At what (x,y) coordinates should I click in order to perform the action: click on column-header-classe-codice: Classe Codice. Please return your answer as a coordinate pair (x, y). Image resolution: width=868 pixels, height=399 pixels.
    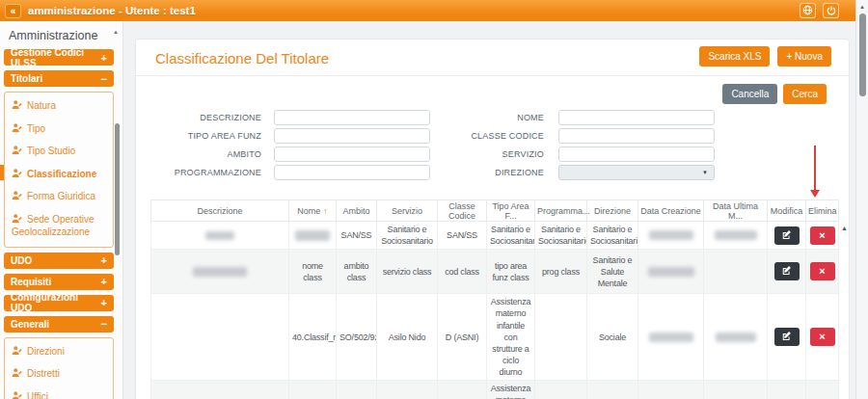
    Looking at the image, I should click on (463, 211).